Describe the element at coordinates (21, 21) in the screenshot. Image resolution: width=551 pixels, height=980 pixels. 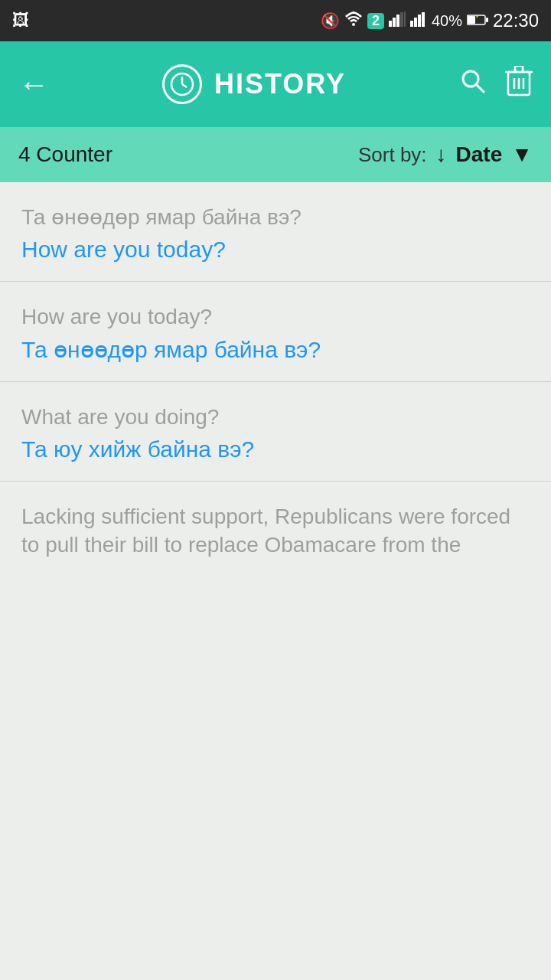
I see `status-bar-left: 🖼` at that location.